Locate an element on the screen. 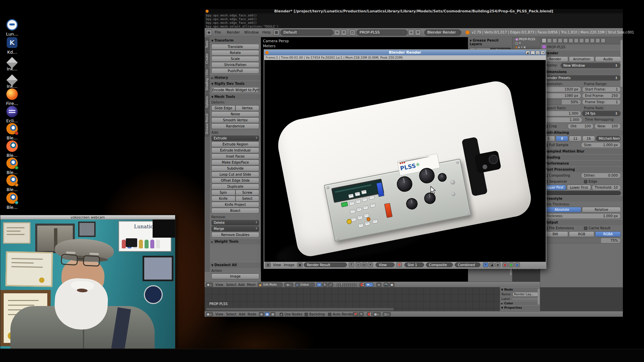 This screenshot has width=644, height=362. shrink-fatten-button: Shrink/Fatten is located at coordinates (235, 65).